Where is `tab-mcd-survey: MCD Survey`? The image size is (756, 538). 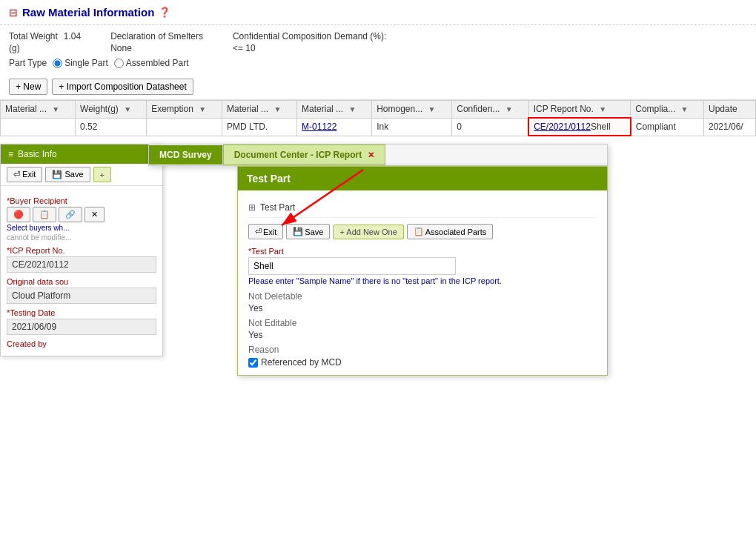
tab-mcd-survey: MCD Survey is located at coordinates (186, 155).